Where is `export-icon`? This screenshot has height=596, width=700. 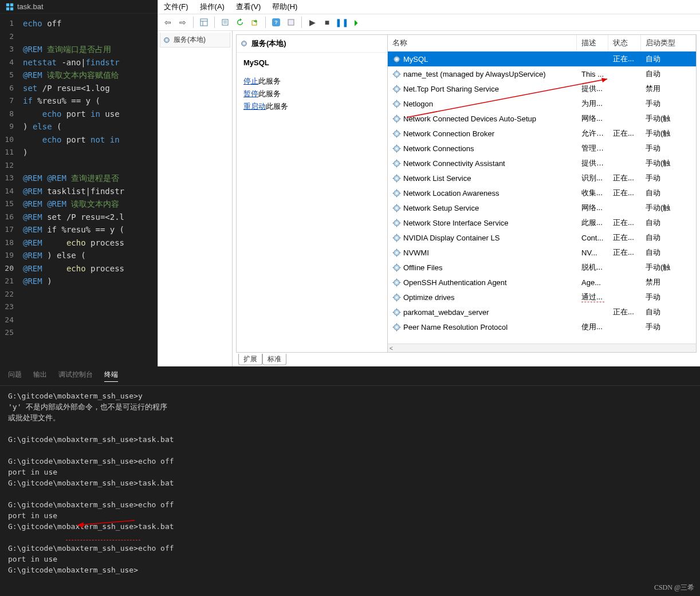 export-icon is located at coordinates (255, 22).